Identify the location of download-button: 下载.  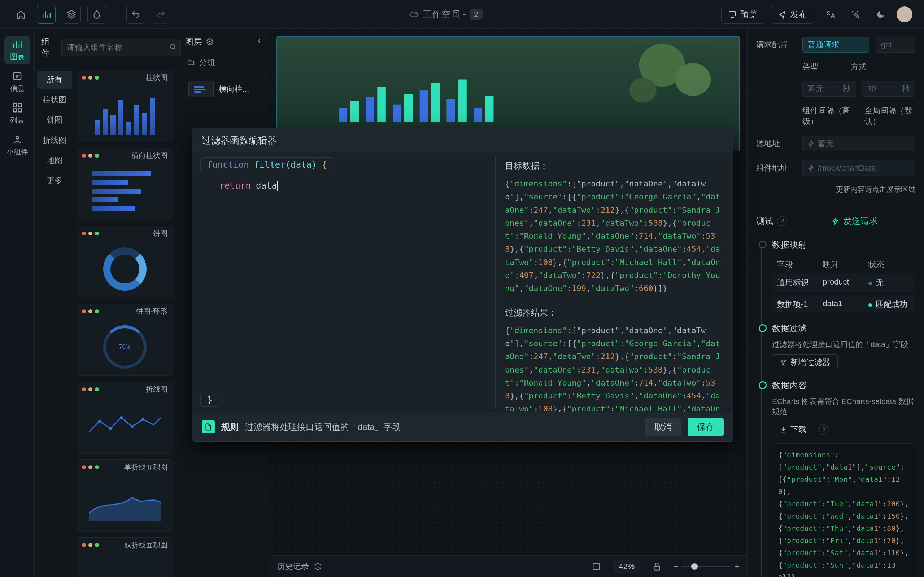
(793, 430).